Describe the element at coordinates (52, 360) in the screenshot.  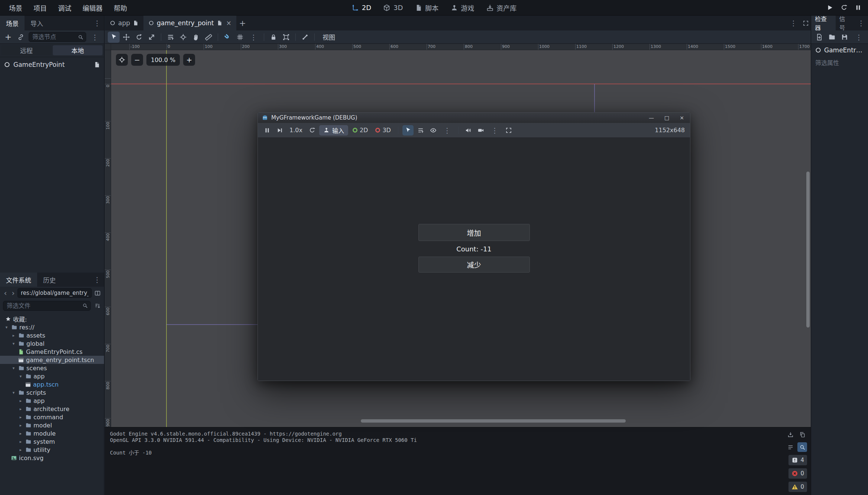
I see `file-row-game-entry-point.tscn: game_entry_point.tscn` at that location.